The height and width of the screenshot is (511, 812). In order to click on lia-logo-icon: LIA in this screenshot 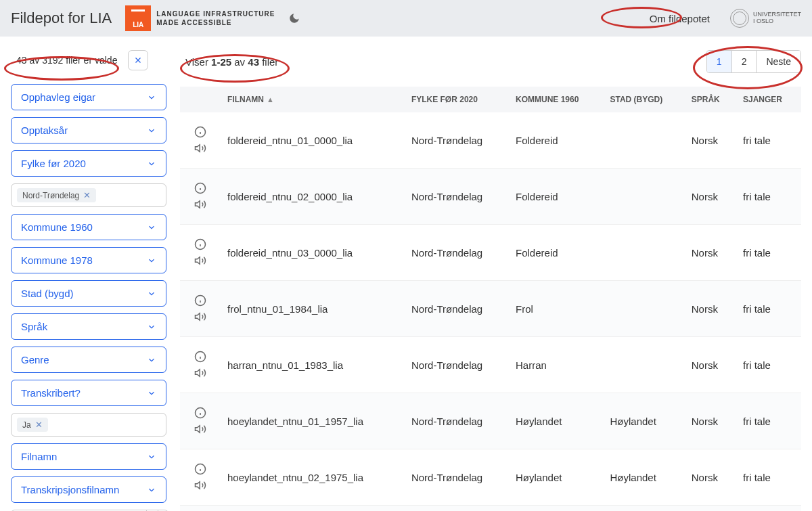, I will do `click(138, 18)`.